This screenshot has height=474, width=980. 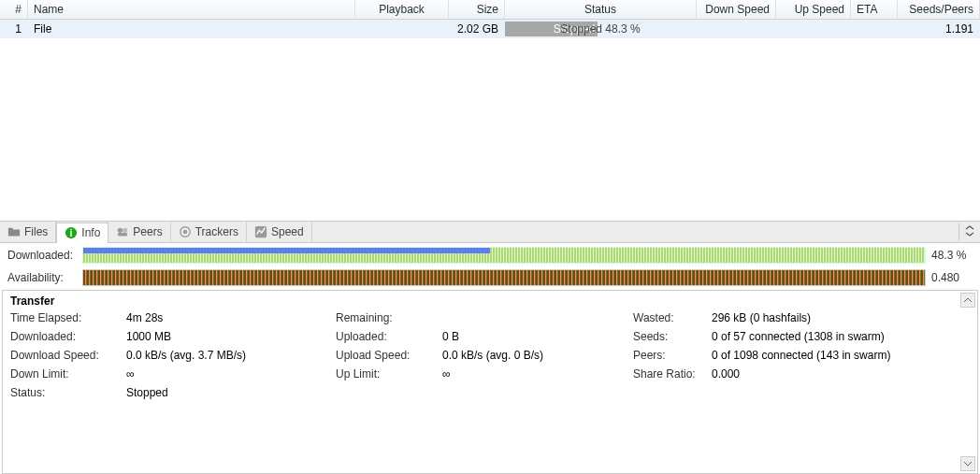 What do you see at coordinates (229, 374) in the screenshot?
I see `dnlimit-value: ∞` at bounding box center [229, 374].